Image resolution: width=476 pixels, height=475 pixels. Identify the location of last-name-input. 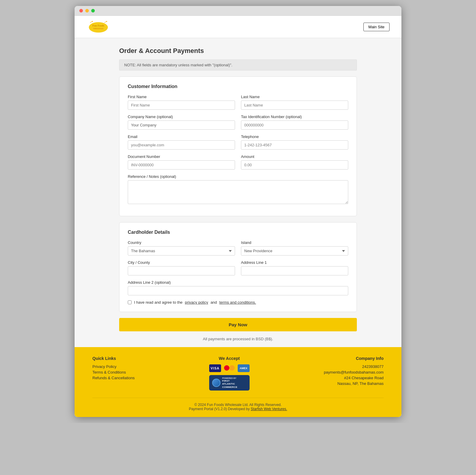
(295, 105).